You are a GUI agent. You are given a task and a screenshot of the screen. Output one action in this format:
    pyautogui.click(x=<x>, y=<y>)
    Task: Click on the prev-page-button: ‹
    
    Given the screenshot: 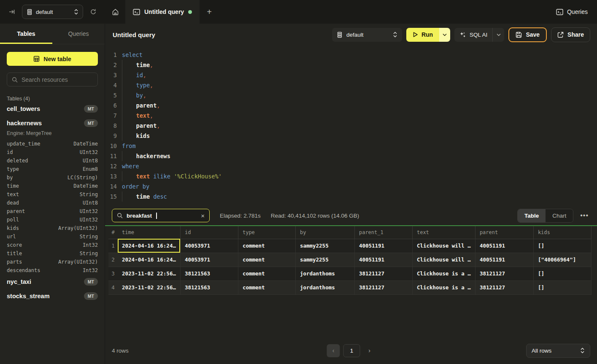 What is the action you would take?
    pyautogui.click(x=333, y=351)
    